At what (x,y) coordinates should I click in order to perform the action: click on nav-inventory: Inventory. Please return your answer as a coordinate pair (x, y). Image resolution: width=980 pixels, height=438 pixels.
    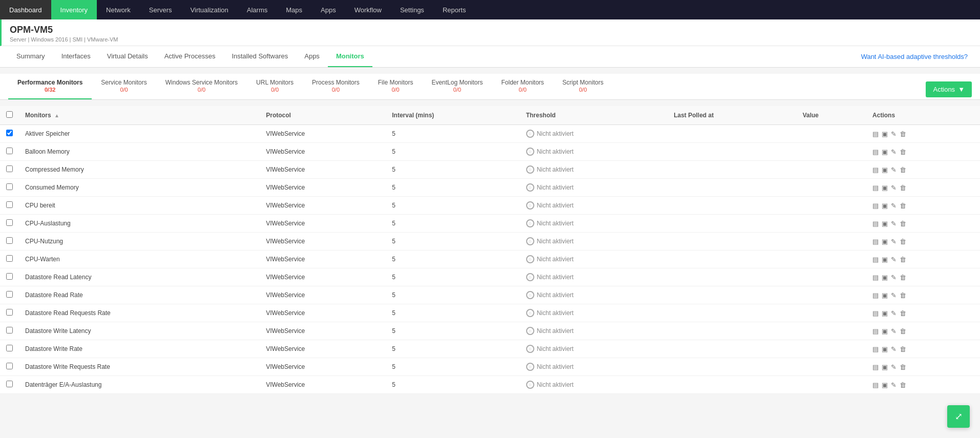
    Looking at the image, I should click on (74, 10).